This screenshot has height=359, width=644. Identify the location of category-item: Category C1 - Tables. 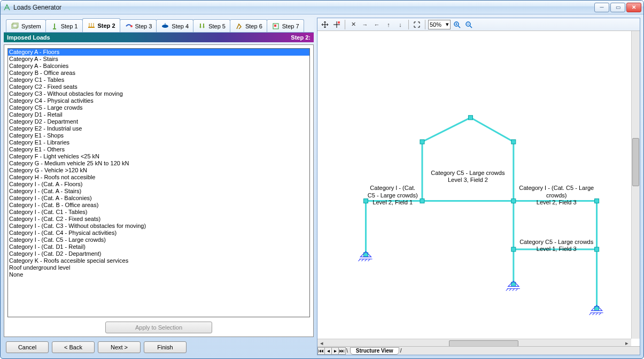
(159, 80).